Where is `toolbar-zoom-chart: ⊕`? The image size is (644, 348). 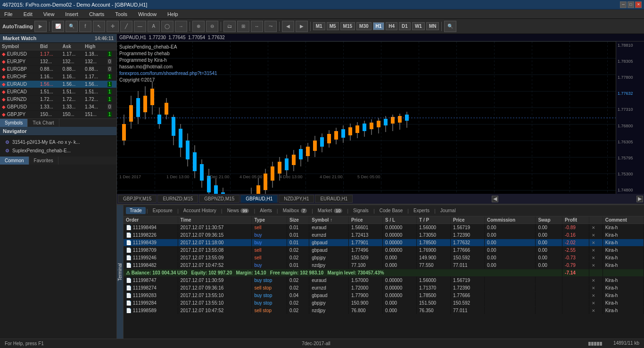
toolbar-zoom-chart: ⊕ is located at coordinates (198, 26).